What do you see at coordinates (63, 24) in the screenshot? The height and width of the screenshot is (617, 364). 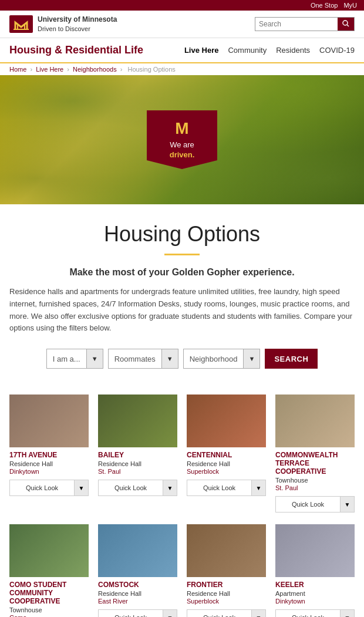 I see `header-logo: University of Minnesota Driven to Discov…` at bounding box center [63, 24].